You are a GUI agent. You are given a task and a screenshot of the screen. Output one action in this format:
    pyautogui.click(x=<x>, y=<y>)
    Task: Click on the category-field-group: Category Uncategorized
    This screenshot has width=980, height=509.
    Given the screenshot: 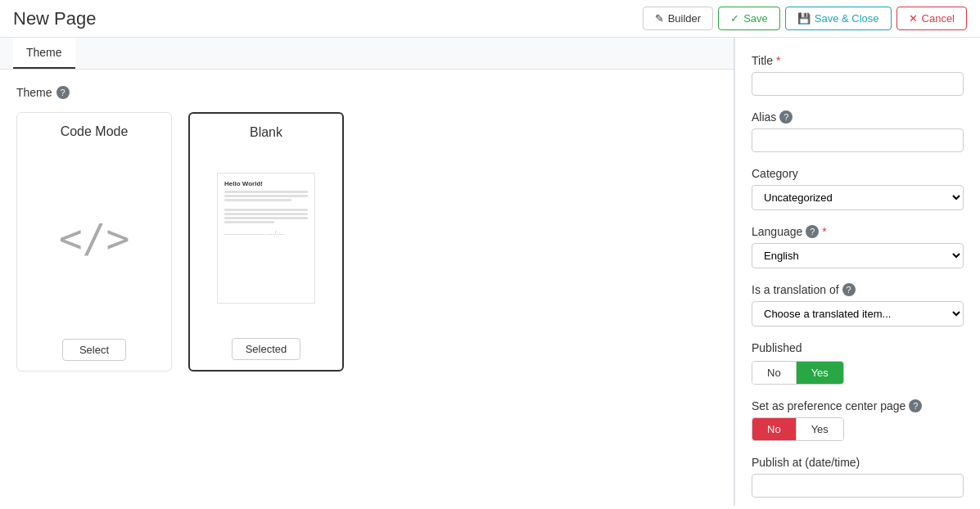 What is the action you would take?
    pyautogui.click(x=858, y=188)
    